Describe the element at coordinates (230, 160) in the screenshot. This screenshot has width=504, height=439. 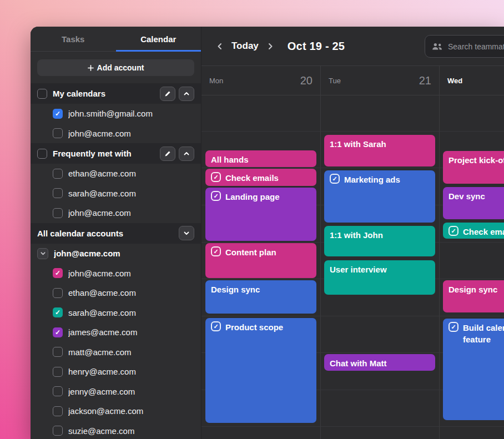
I see `event-label: All hands` at that location.